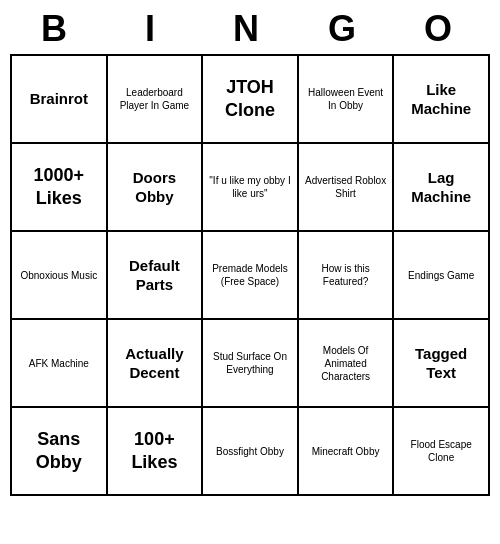 The image size is (500, 544). I want to click on bingo-cell-13: How is this Featured?, so click(347, 276).